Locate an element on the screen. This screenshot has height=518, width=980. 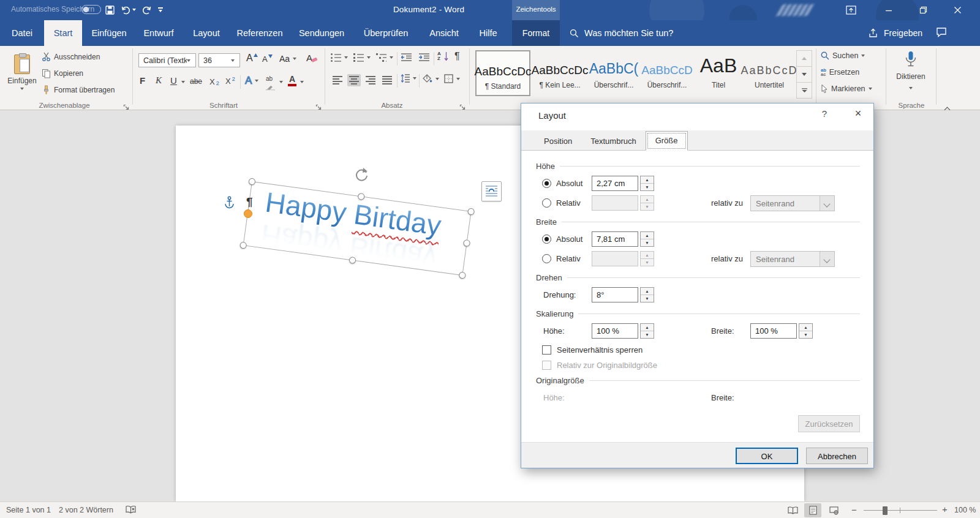
tab-start: Start is located at coordinates (63, 33).